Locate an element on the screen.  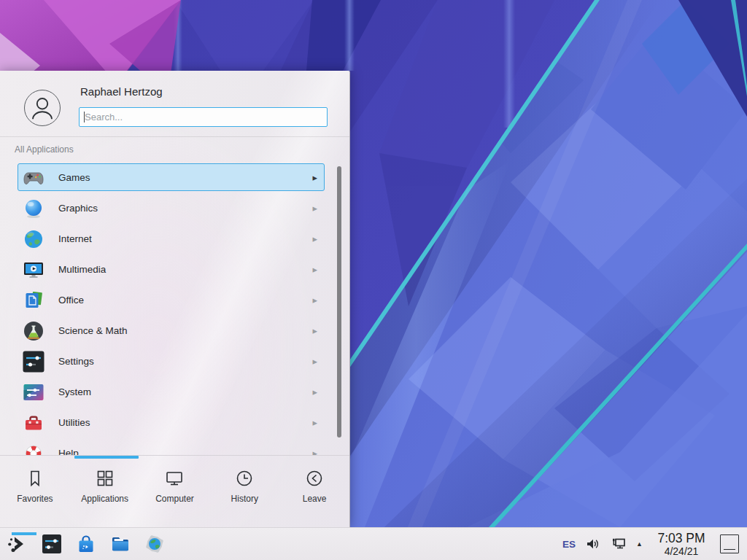
category-office: Office ▸ is located at coordinates (171, 300).